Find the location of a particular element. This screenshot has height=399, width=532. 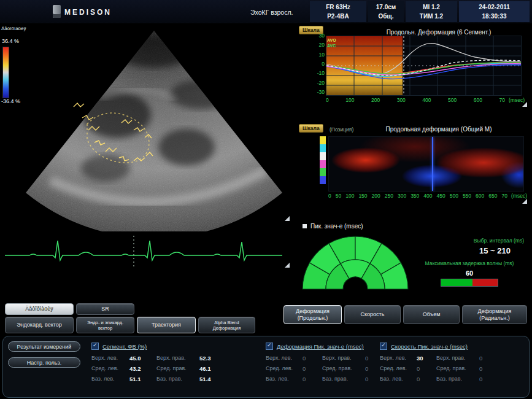

interval-value: 15 ~ 210 is located at coordinates (469, 250).